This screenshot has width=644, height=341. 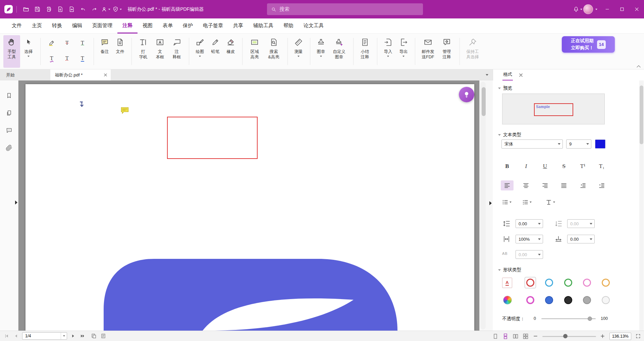 What do you see at coordinates (641, 115) in the screenshot?
I see `panel-scrollbar-thumb` at bounding box center [641, 115].